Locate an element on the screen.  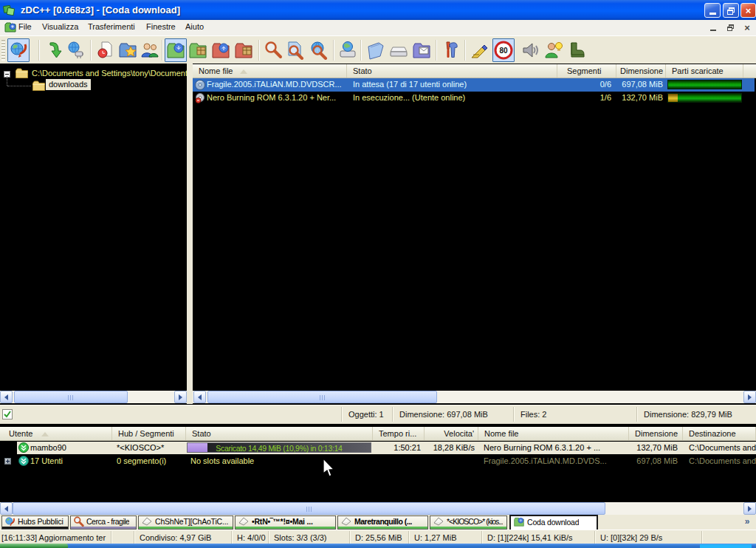
reconnect-button is located at coordinates (54, 50).